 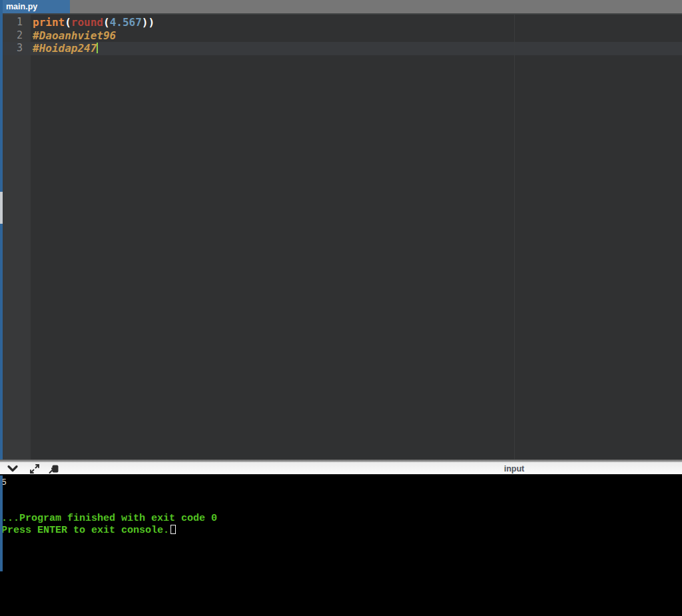 What do you see at coordinates (1, 286) in the screenshot?
I see `page-scrollbar` at bounding box center [1, 286].